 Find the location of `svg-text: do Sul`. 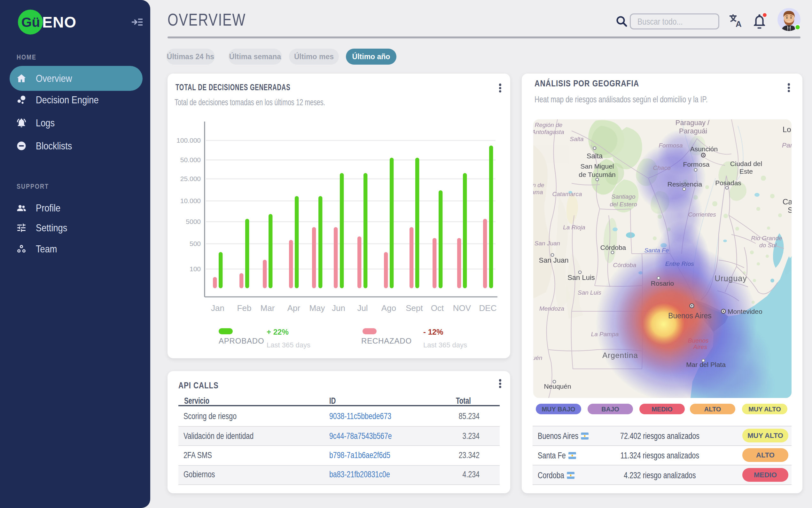

svg-text: do Sul is located at coordinates (768, 245).